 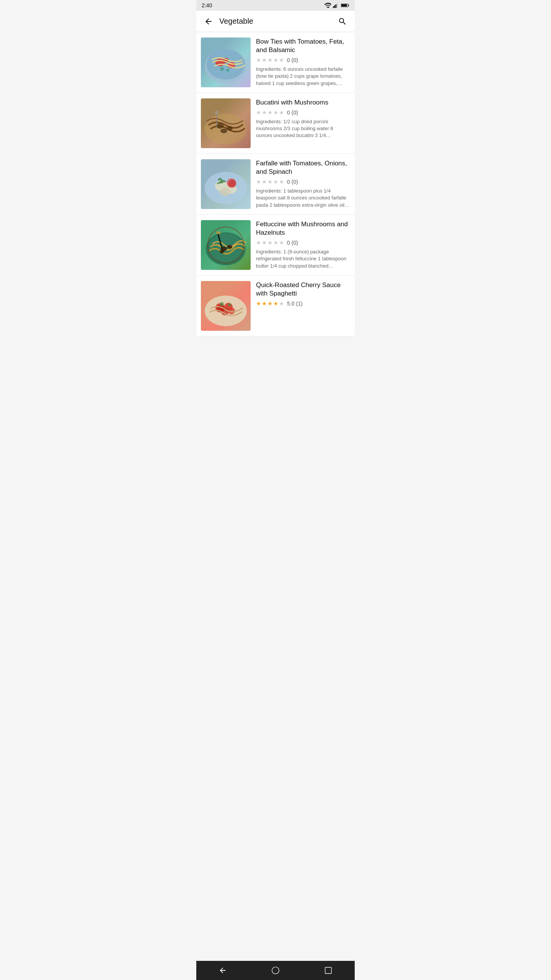 What do you see at coordinates (336, 5) in the screenshot?
I see `signal-icon` at bounding box center [336, 5].